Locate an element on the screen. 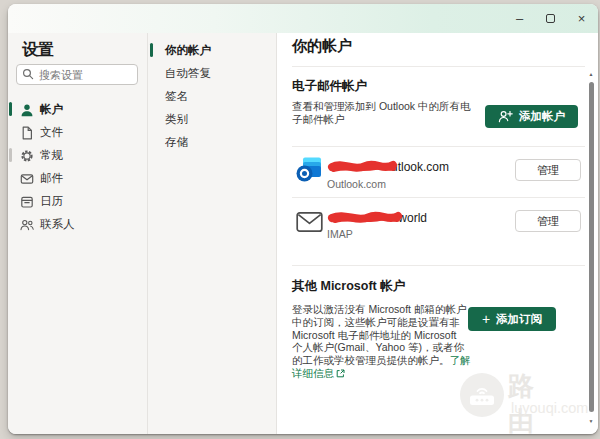 The image size is (600, 439). sidebar-item-files: 文件 is located at coordinates (78, 132).